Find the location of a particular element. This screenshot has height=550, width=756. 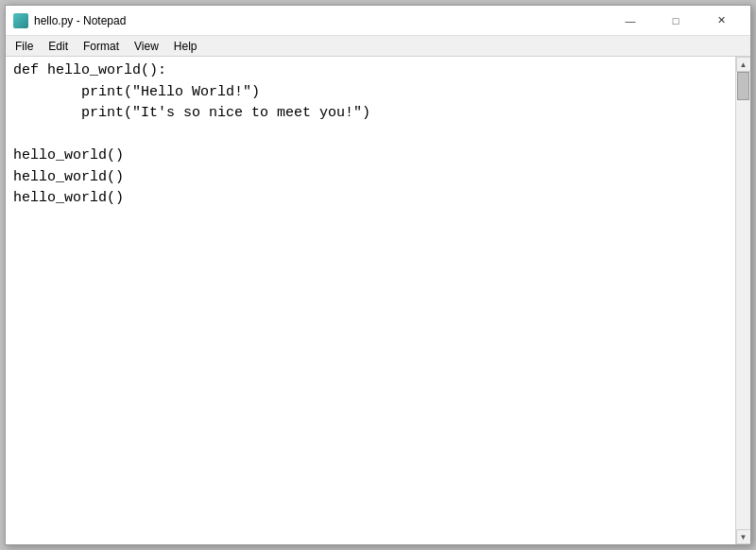

title-bar-controls: — □ ✕ is located at coordinates (676, 21).